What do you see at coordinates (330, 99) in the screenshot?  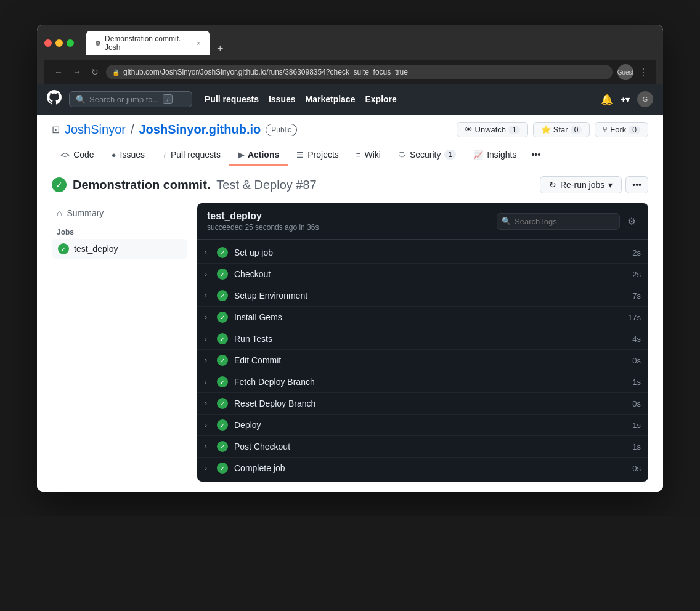 I see `nav-marketplace: Marketplace` at bounding box center [330, 99].